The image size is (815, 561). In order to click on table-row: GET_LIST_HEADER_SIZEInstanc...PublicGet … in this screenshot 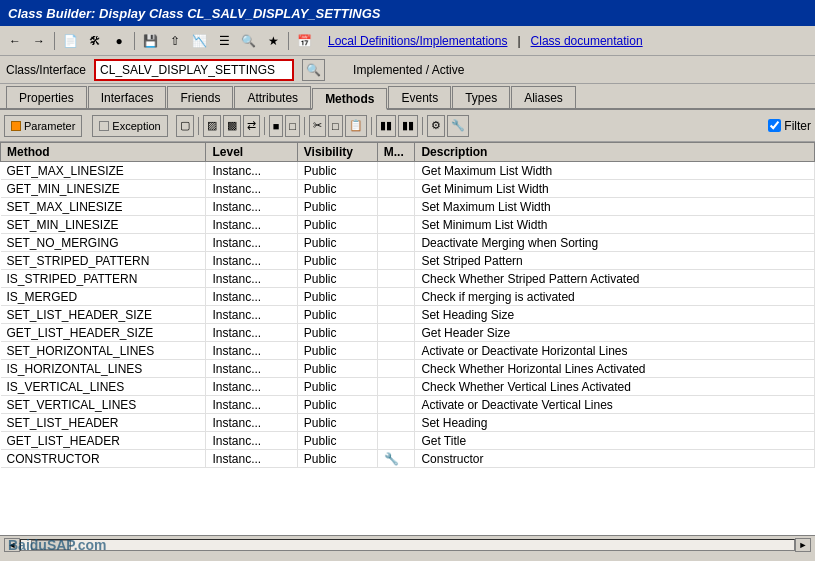, I will do `click(408, 333)`.